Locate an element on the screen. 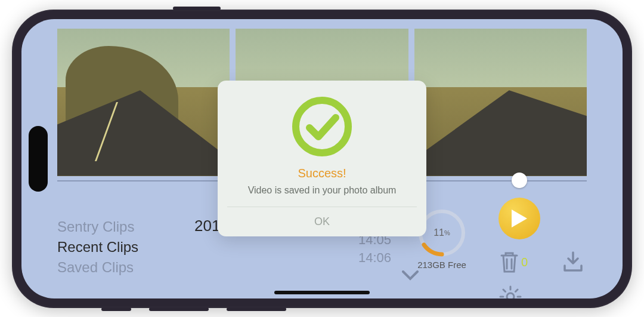 This screenshot has height=317, width=644. dialog-title: Success! is located at coordinates (322, 173).